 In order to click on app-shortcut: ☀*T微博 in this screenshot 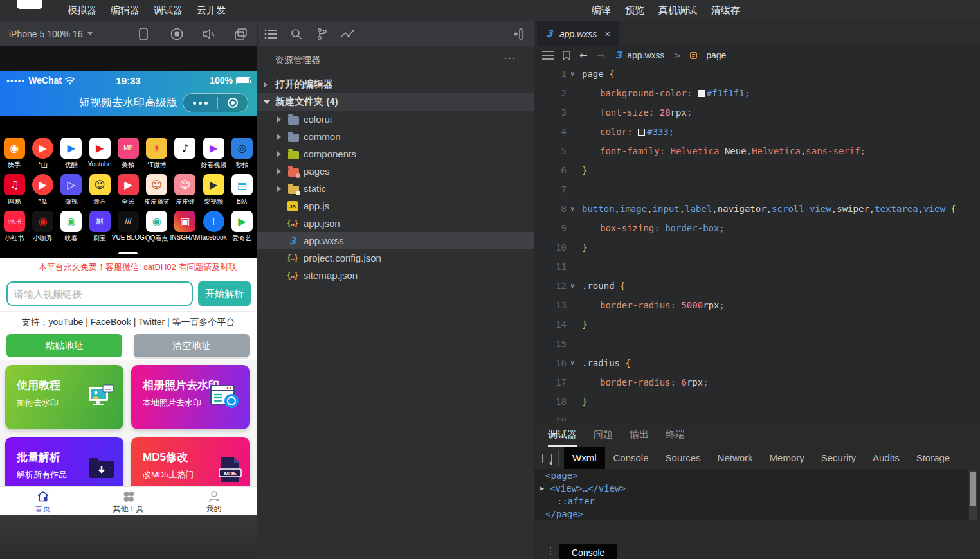, I will do `click(156, 153)`.